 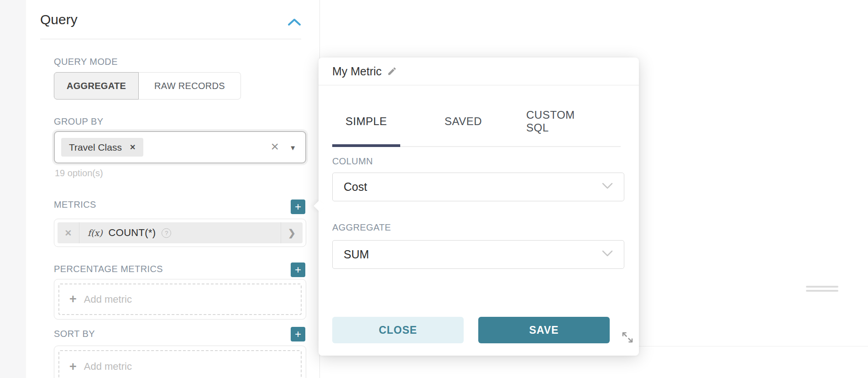 I want to click on expand-metric-icon: ❯, so click(x=292, y=233).